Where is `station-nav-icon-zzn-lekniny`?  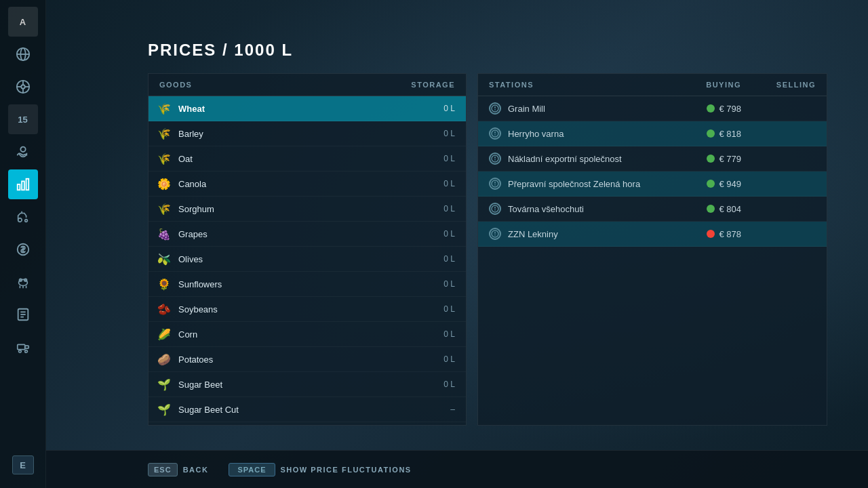
station-nav-icon-zzn-lekniny is located at coordinates (495, 234).